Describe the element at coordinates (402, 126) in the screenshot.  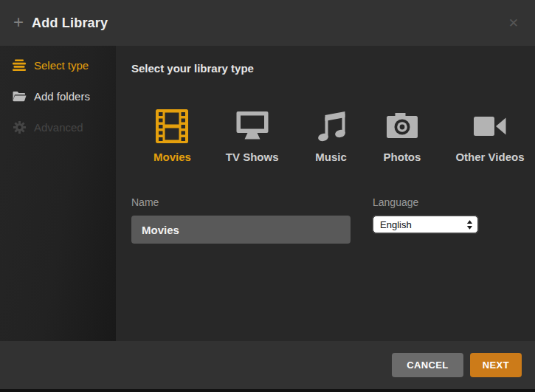
I see `camera-icon` at that location.